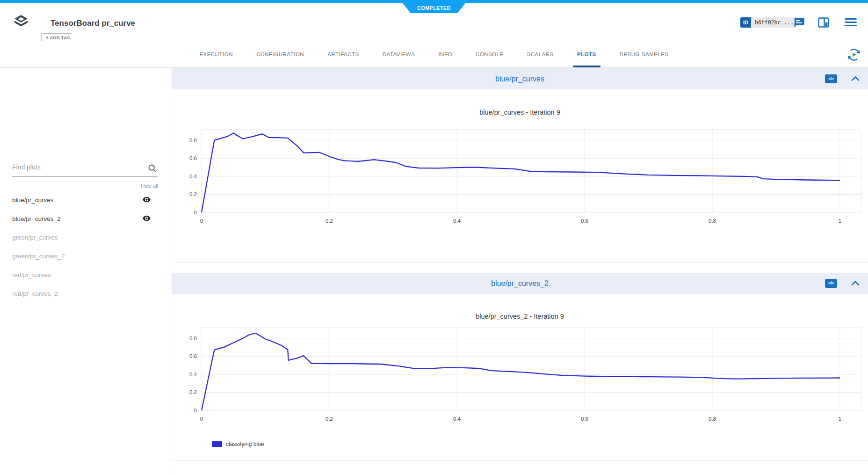 The width and height of the screenshot is (868, 475). Describe the element at coordinates (86, 256) in the screenshot. I see `plot-list-item-green-pr-curves-2: green/pr_curves_2` at that location.